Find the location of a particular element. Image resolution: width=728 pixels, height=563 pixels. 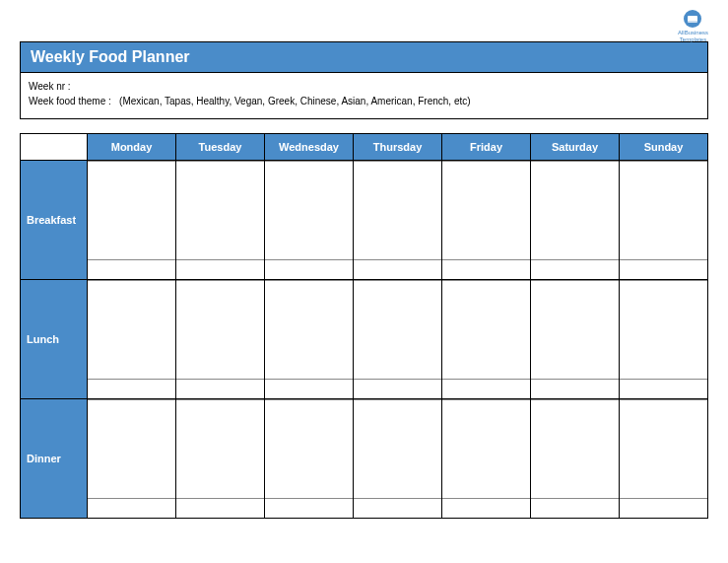

meta-section: Week nr : Week food theme : (Mexican, Ta… is located at coordinates (364, 96).